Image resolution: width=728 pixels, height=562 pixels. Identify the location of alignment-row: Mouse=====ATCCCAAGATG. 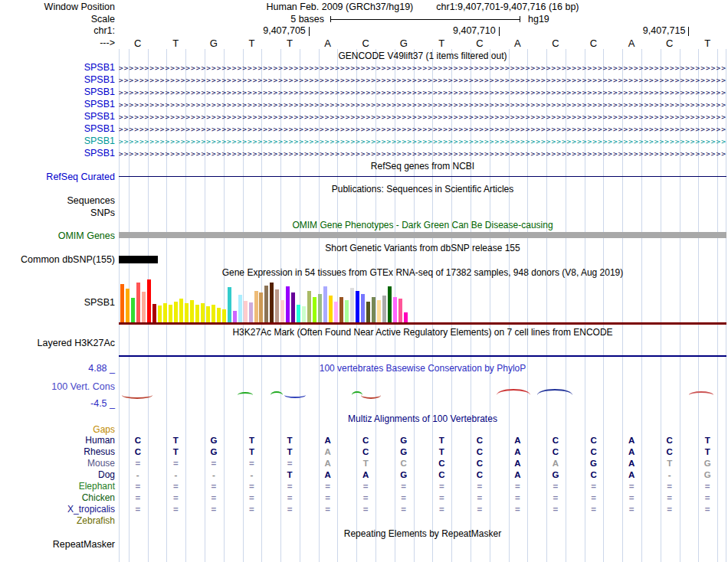
(364, 464).